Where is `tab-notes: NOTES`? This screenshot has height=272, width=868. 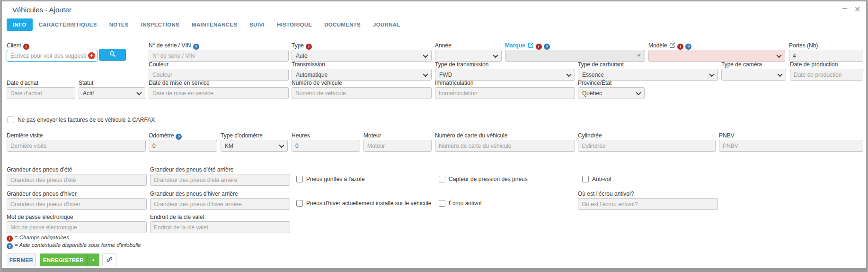
tab-notes: NOTES is located at coordinates (119, 25).